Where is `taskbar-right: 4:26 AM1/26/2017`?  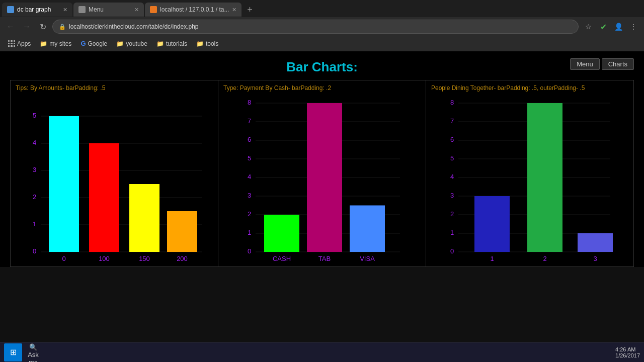 taskbar-right: 4:26 AM1/26/2017 is located at coordinates (628, 352).